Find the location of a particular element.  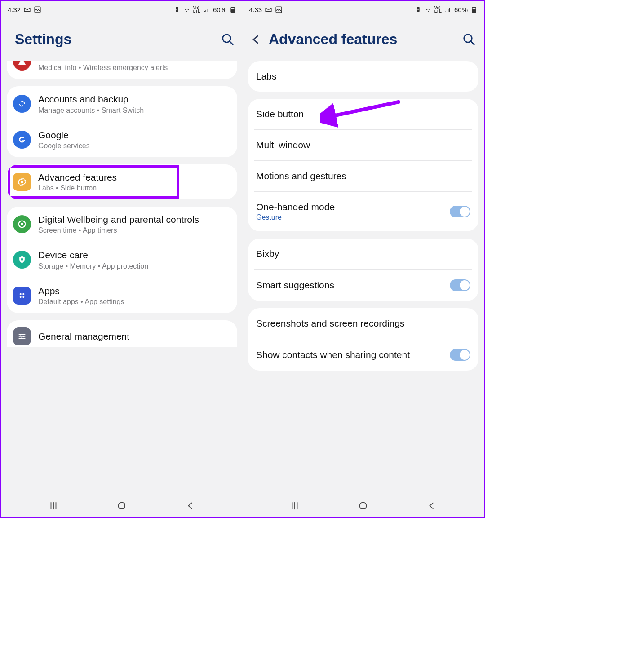

row-show-contacts-sharing: Show contacts when sharing content is located at coordinates (363, 355).